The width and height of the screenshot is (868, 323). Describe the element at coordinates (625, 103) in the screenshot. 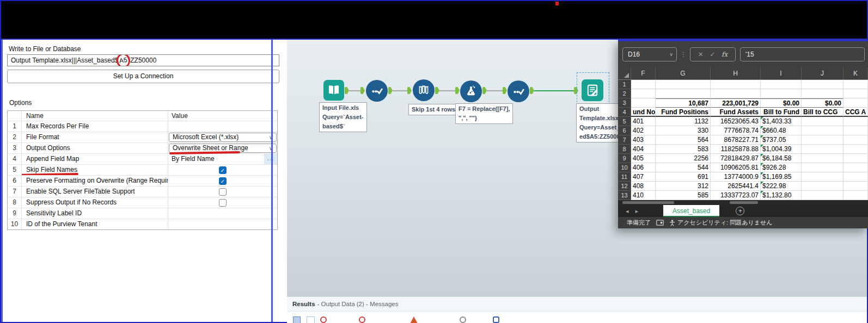

I see `row-header-3: 3` at that location.